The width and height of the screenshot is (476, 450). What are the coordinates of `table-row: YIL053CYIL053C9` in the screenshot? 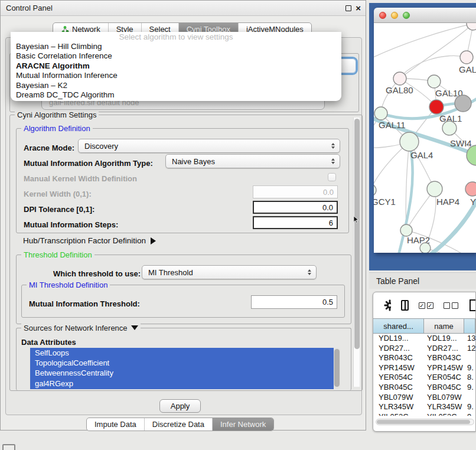 It's located at (424, 414).